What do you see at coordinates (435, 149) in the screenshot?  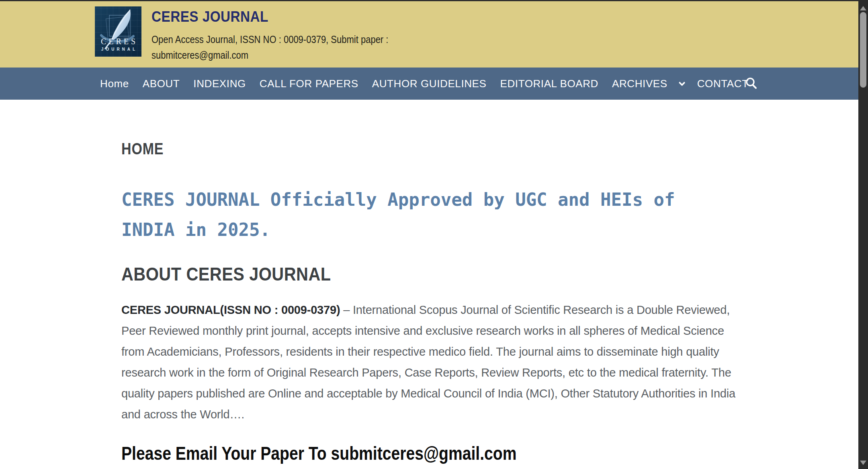 I see `page-title: HOME` at bounding box center [435, 149].